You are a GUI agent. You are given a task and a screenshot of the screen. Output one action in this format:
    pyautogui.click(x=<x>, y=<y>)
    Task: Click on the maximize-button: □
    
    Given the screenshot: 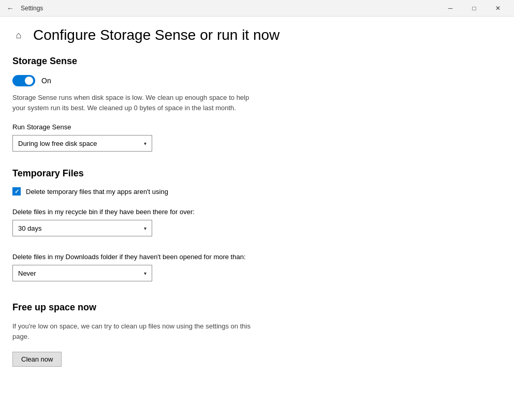 What is the action you would take?
    pyautogui.click(x=474, y=8)
    